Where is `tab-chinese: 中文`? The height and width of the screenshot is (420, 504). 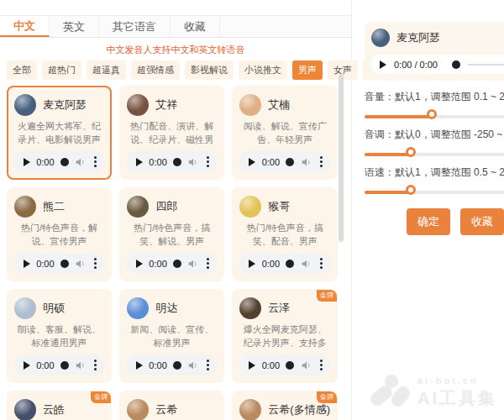 tab-chinese: 中文 is located at coordinates (25, 27).